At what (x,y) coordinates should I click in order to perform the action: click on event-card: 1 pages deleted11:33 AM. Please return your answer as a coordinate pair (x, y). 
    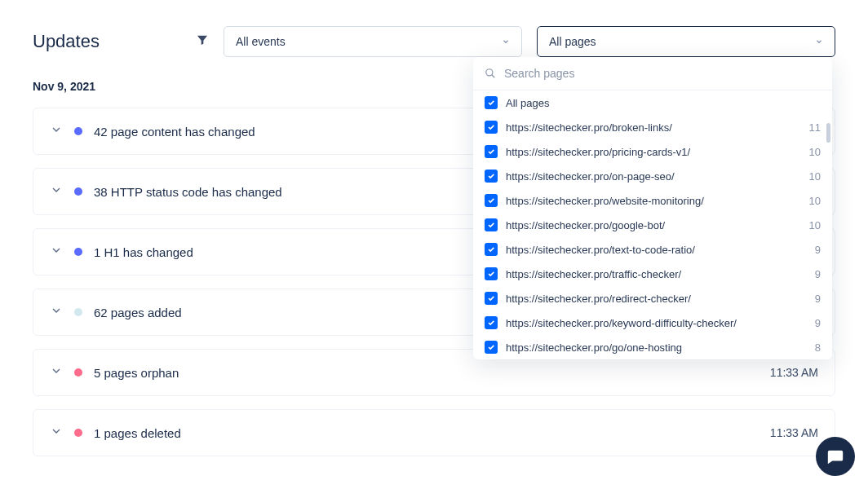
    Looking at the image, I should click on (434, 433).